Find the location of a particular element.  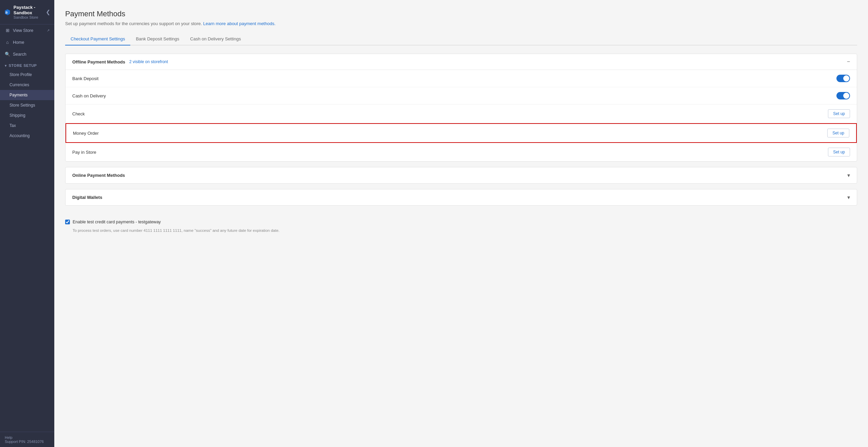

sidebar-item-label: View Store is located at coordinates (23, 31).